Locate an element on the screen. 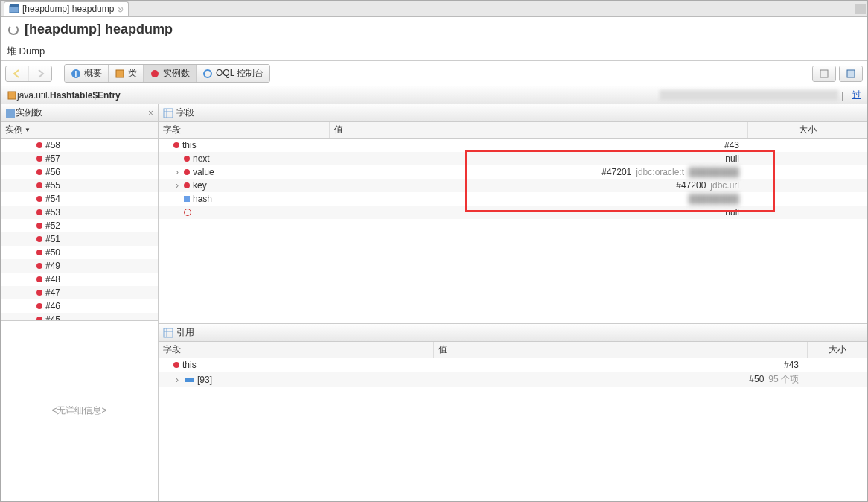 The width and height of the screenshot is (868, 502). breadcrumb-blur is located at coordinates (749, 95).